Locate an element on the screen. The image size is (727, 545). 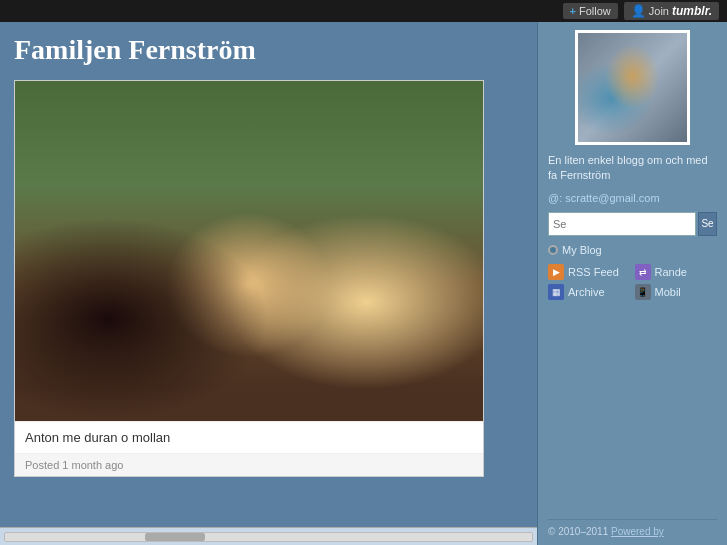
scrollbar-track is located at coordinates (268, 537).